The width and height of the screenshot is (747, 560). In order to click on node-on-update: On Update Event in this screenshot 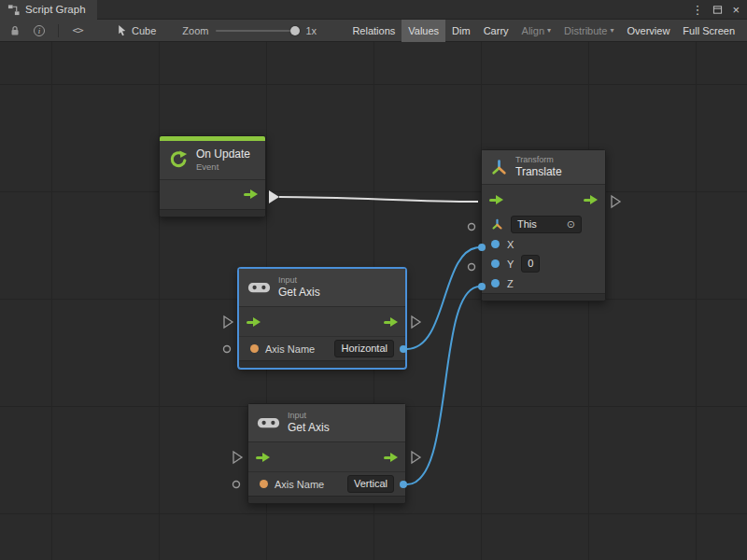, I will do `click(213, 176)`.